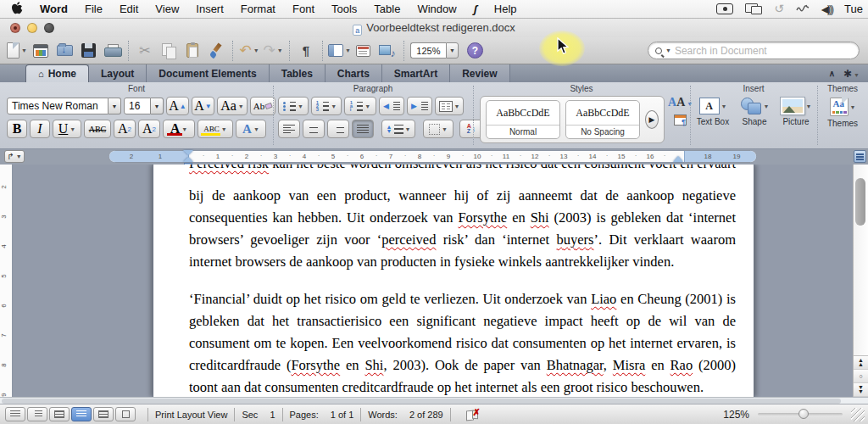  I want to click on columns-button: ▼, so click(449, 106).